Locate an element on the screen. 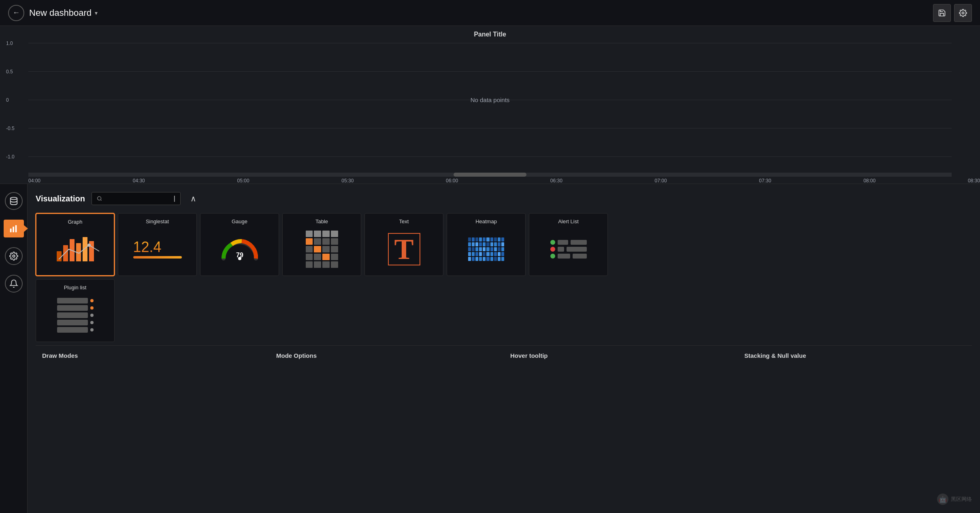  bell-icon is located at coordinates (14, 284).